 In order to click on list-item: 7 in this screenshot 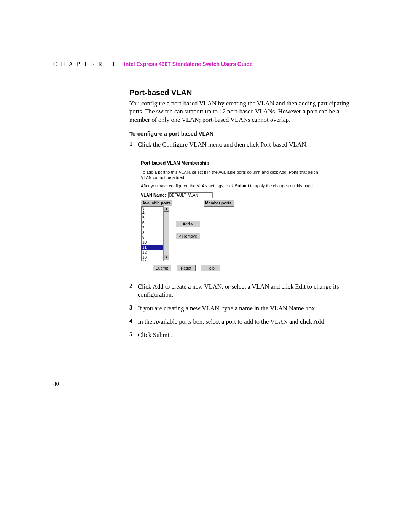, I will do `click(152, 228)`.